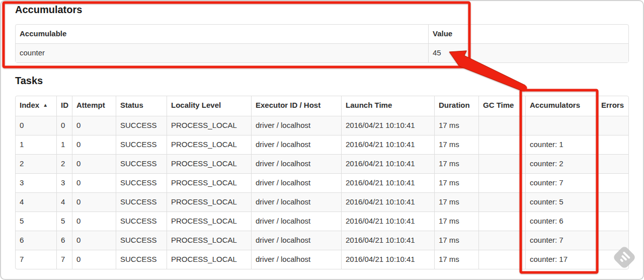 The height and width of the screenshot is (280, 644). Describe the element at coordinates (36, 106) in the screenshot. I see `col-header-index: Index▲` at that location.